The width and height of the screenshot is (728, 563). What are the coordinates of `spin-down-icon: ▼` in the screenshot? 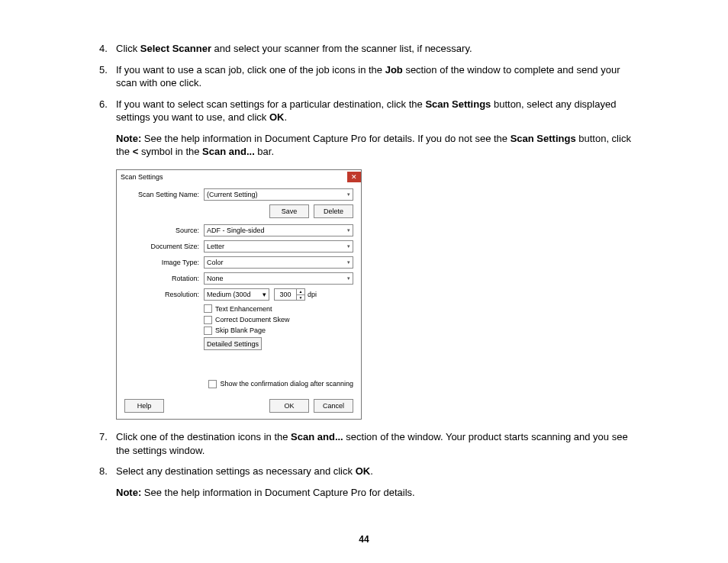 It's located at (301, 298).